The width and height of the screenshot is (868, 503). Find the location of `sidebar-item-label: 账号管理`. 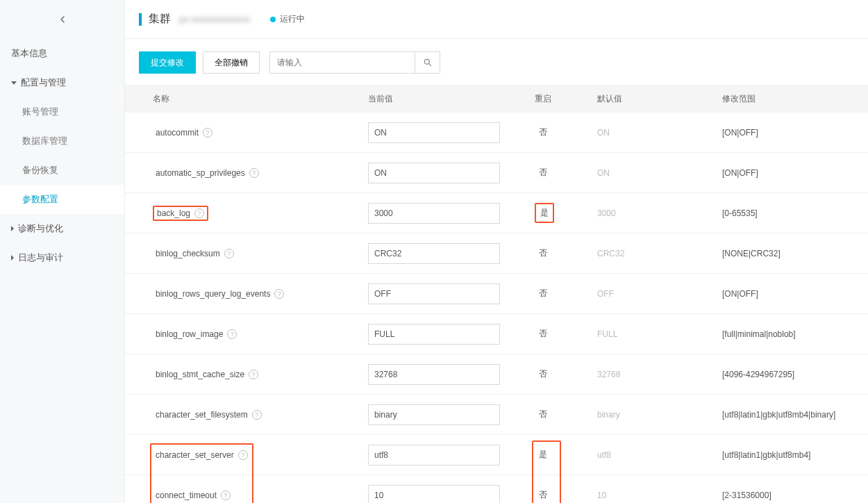

sidebar-item-label: 账号管理 is located at coordinates (40, 112).